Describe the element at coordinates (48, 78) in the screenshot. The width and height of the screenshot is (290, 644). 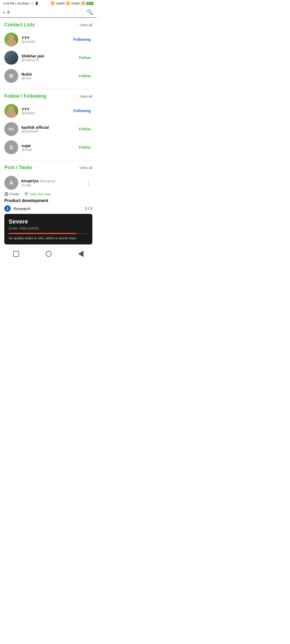
I see `contact-handle-rohit: @rohit` at that location.